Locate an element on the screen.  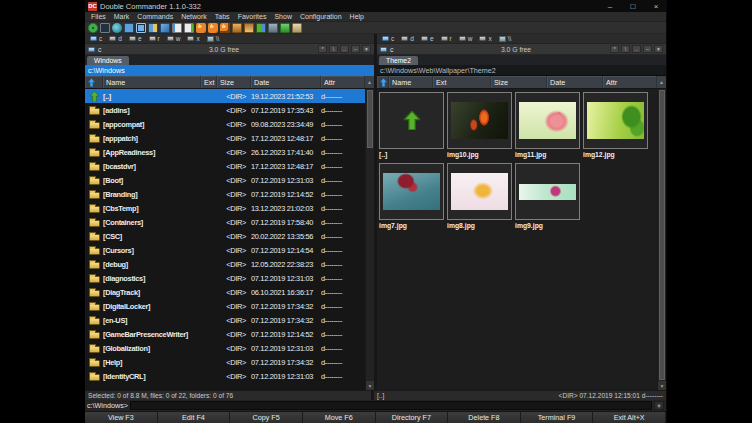
file-row: [diagnostics]<DIR>07.12.2019 12:31:03d--… is located at coordinates (225, 278).